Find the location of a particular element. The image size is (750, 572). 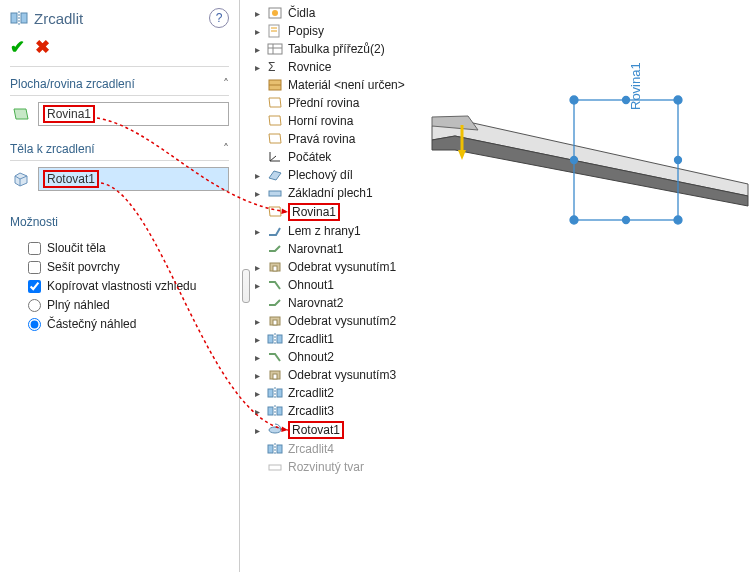

tree-item-label: Přední rovina is located at coordinates (324, 103).